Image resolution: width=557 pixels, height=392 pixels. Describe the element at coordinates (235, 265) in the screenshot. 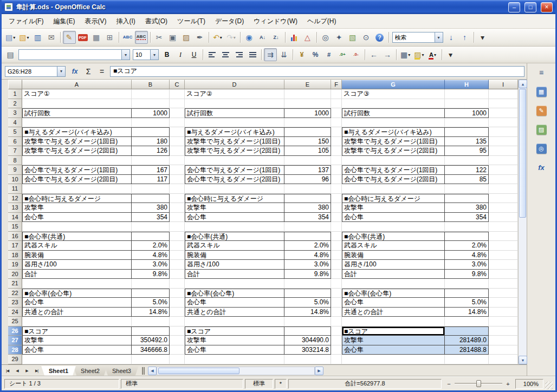

I see `cell-D19: 器用さ/100` at that location.